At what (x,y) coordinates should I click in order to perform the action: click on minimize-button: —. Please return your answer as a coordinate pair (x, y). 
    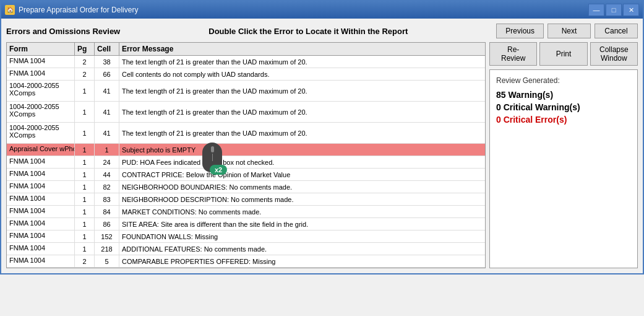
    Looking at the image, I should click on (596, 10).